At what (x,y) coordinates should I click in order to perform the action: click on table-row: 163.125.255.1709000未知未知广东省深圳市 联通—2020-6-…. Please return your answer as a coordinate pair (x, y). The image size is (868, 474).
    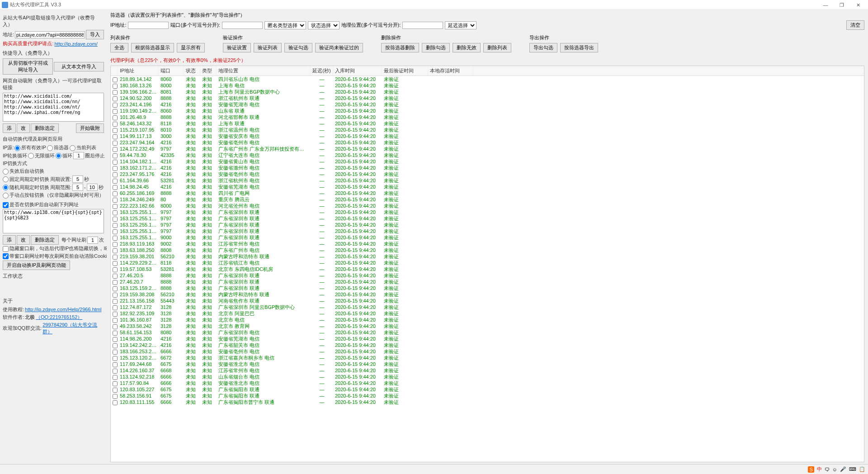
    Looking at the image, I should click on (487, 237).